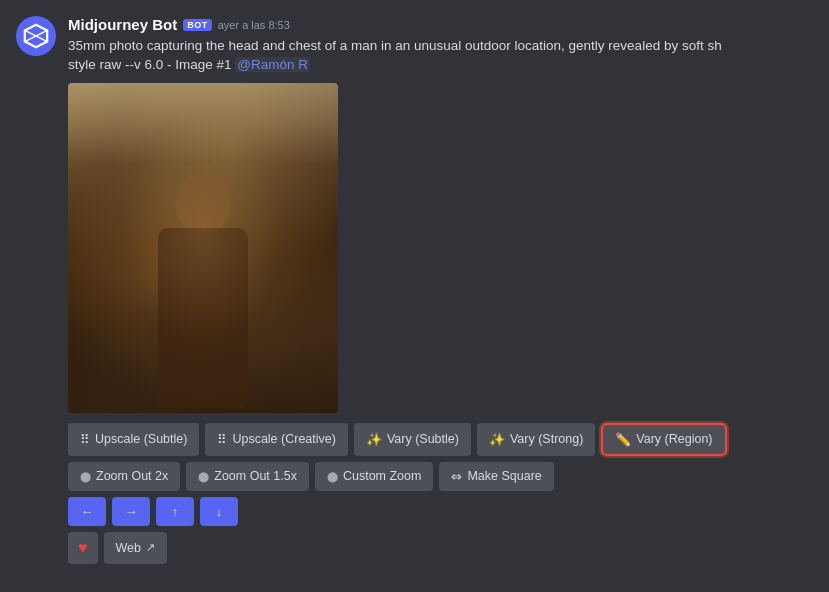 This screenshot has width=829, height=592. Describe the element at coordinates (374, 440) in the screenshot. I see `vary-subtle-icon: ✨` at that location.